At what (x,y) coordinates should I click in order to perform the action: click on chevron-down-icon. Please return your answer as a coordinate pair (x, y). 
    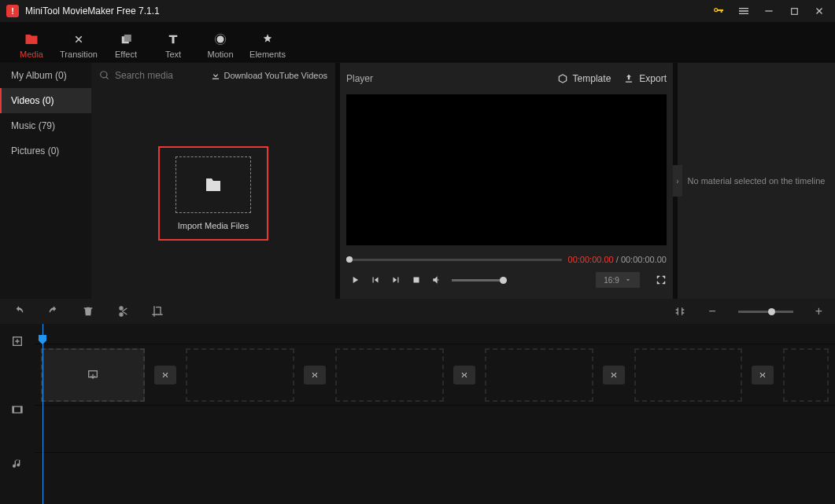
    Looking at the image, I should click on (628, 280).